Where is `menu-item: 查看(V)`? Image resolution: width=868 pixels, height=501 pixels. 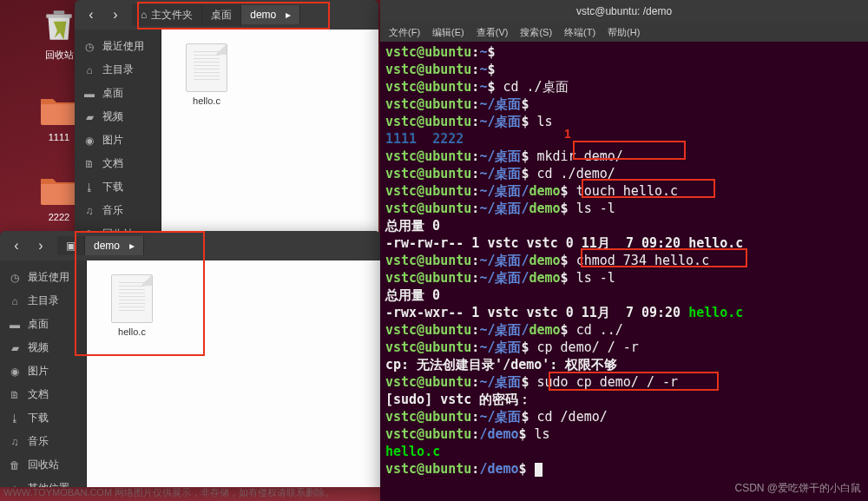
menu-item: 查看(V) is located at coordinates (493, 33).